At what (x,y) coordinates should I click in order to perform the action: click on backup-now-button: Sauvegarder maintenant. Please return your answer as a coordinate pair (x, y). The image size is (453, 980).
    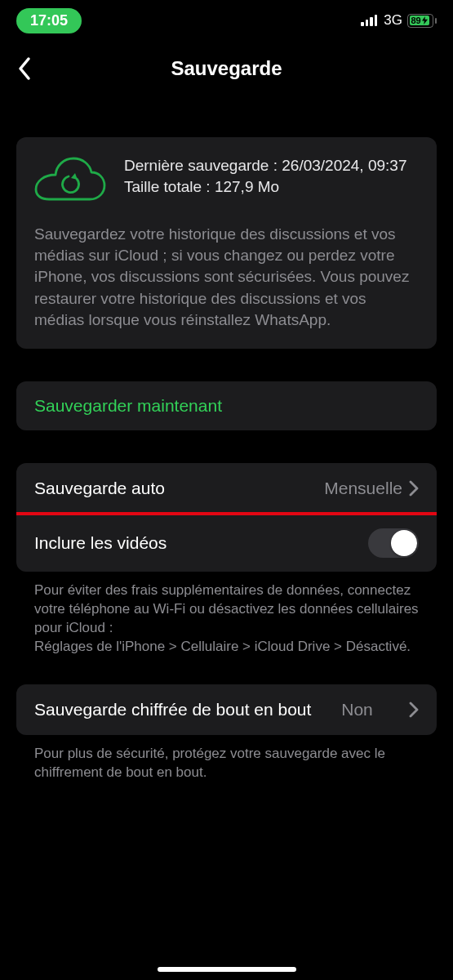
    Looking at the image, I should click on (227, 406).